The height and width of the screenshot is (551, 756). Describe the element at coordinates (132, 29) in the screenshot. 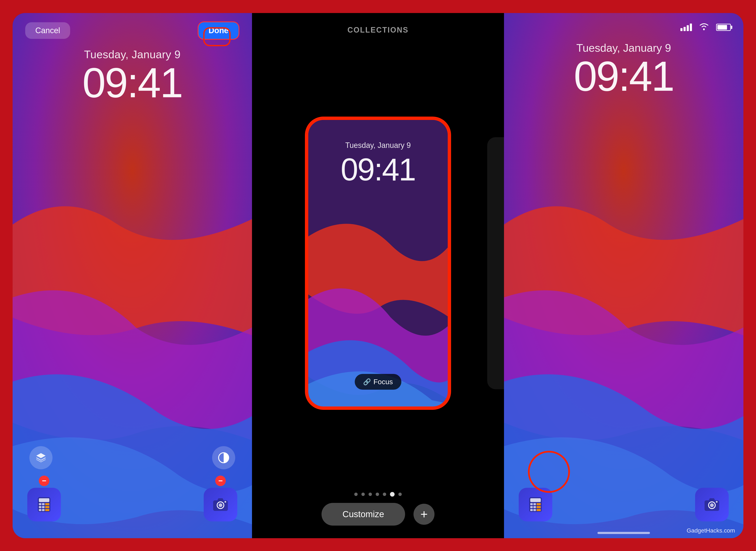

I see `top-bar-left: Cancel Done` at that location.